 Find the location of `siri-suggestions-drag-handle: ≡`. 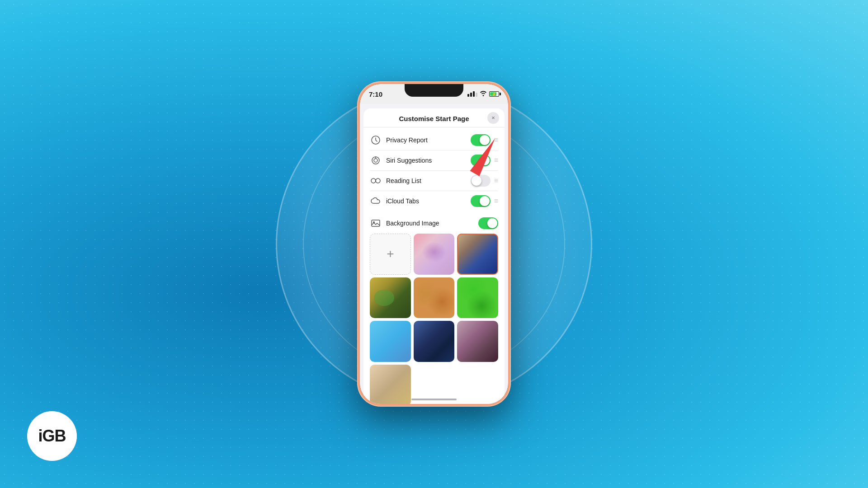

siri-suggestions-drag-handle: ≡ is located at coordinates (496, 160).